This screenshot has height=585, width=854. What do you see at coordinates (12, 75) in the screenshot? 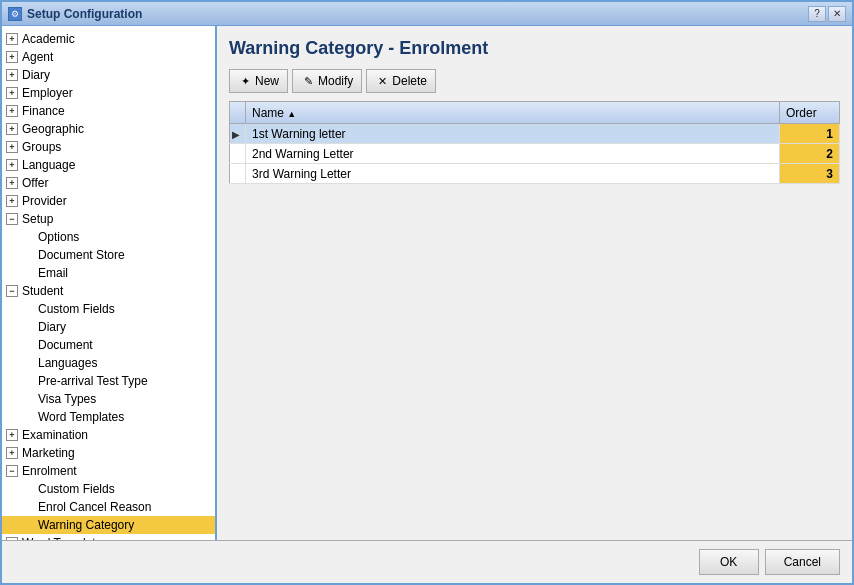
I see `expander-diary: +` at bounding box center [12, 75].